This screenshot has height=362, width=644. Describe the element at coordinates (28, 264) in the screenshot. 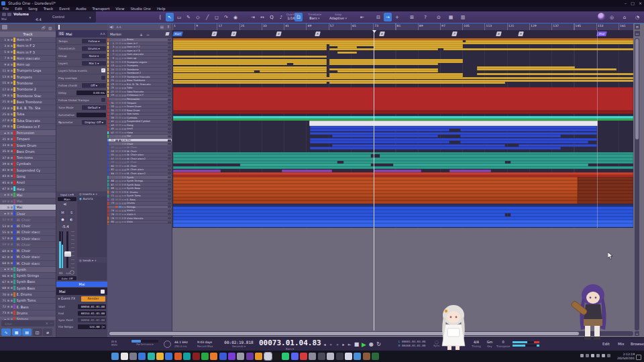

I see `track-row-m-choir-stacc: 64M. Choir stacc` at that location.